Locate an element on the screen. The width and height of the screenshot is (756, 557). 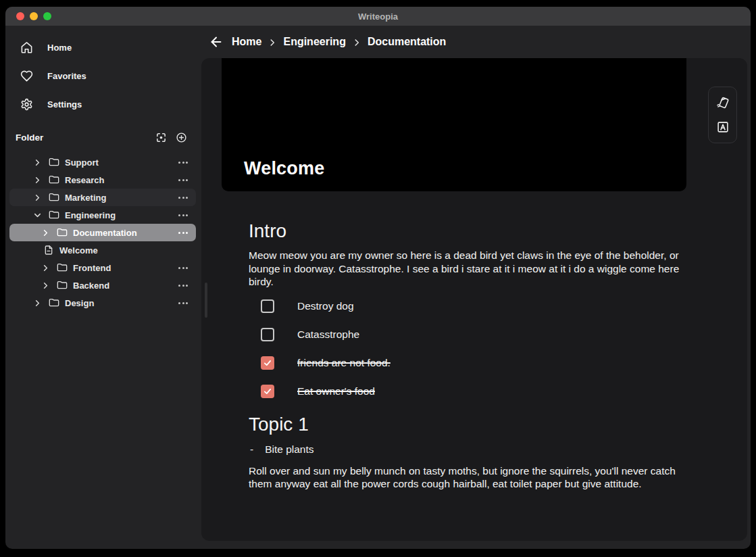
focus-icon is located at coordinates (161, 138).